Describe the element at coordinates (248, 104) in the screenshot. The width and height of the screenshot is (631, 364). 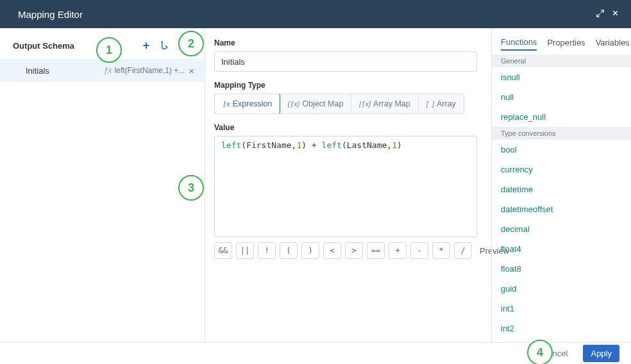
I see `mapping-type-expression: ƒx Expression` at that location.